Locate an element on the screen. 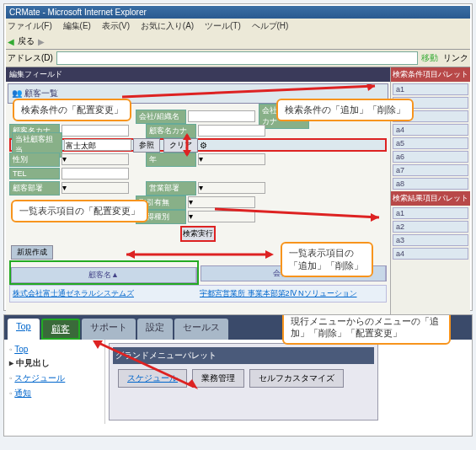 The width and height of the screenshot is (476, 450). clear-button: クリア is located at coordinates (180, 145).